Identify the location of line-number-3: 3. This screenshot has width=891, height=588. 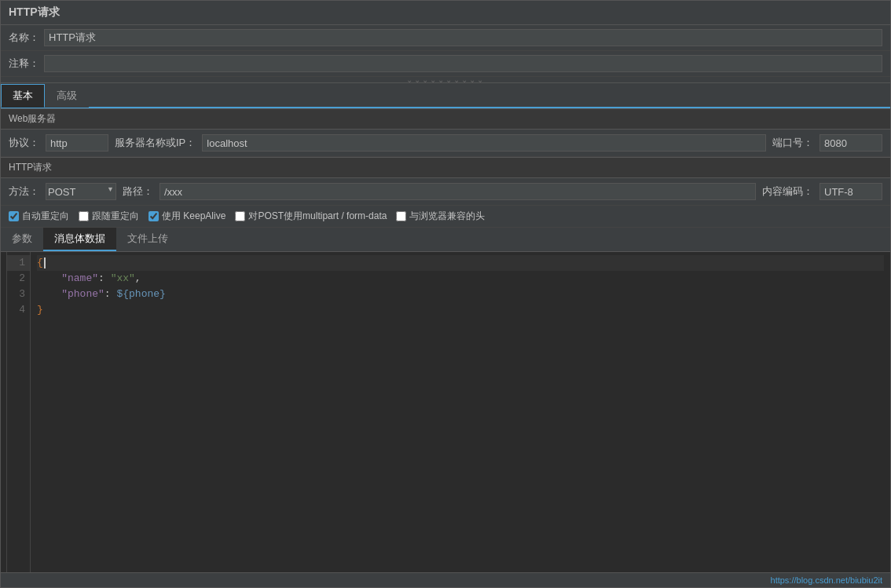
(19, 294).